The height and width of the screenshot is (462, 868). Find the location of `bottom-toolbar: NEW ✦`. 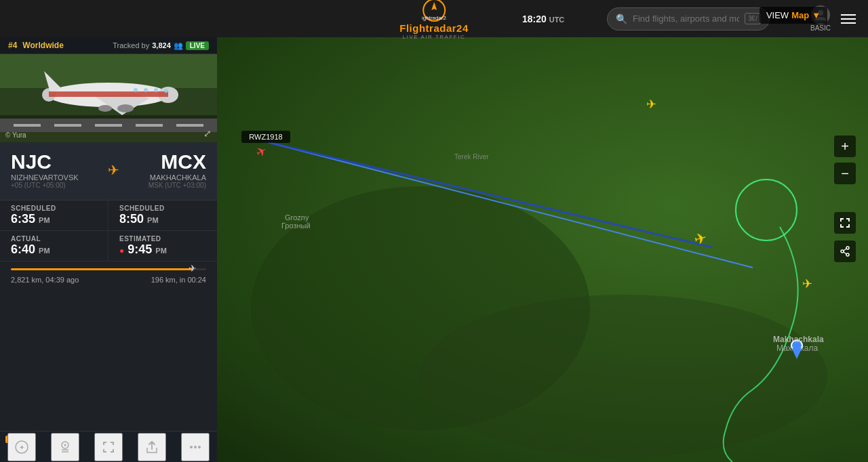

bottom-toolbar: NEW ✦ is located at coordinates (108, 446).